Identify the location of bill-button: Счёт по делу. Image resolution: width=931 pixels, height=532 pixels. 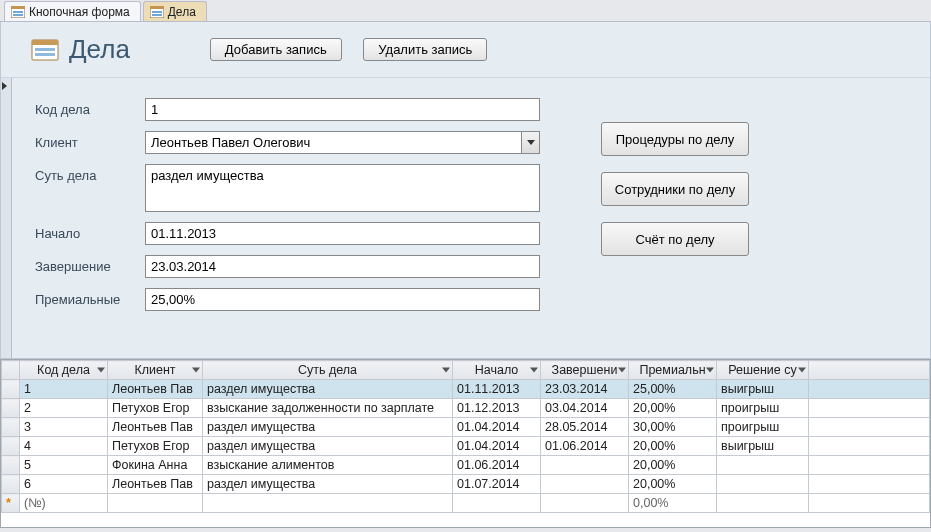
(675, 239).